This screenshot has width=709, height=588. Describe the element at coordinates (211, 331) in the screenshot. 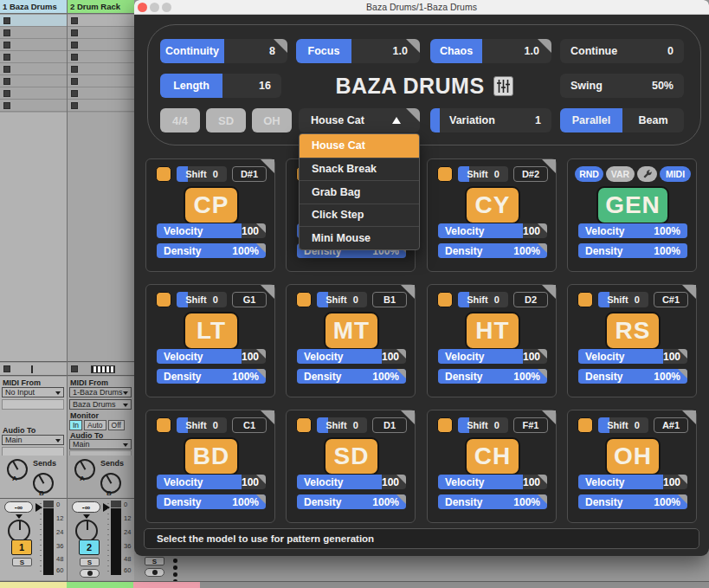

I see `pad-trigger-button: LT` at that location.